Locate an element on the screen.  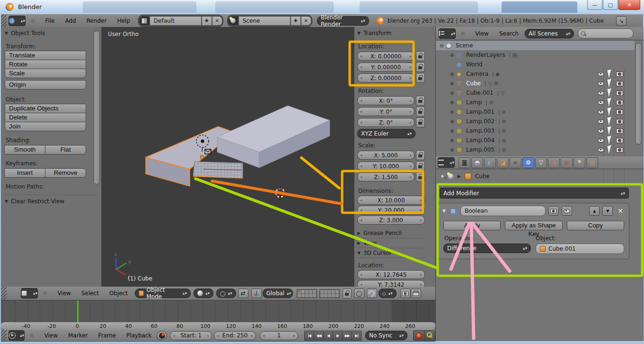
pivot-select: ◯ ▲▼ is located at coordinates (226, 293).